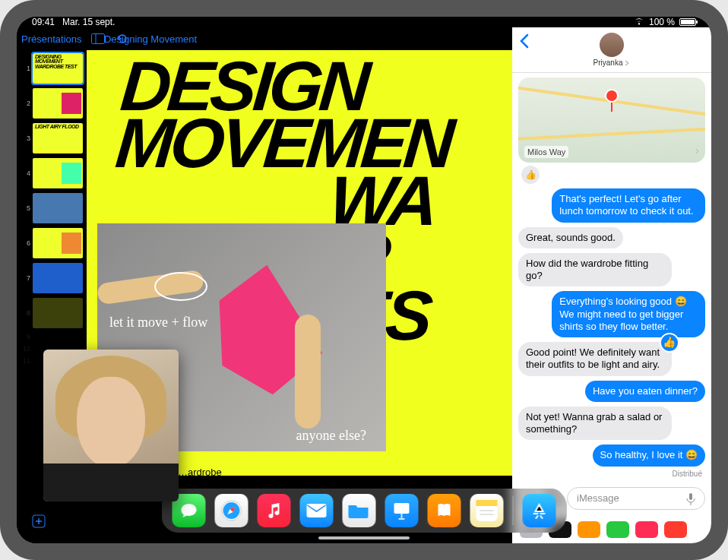 This screenshot has height=560, width=728. I want to click on message-bubble-received: Not yet! Wanna grab a salad or something…, so click(595, 424).